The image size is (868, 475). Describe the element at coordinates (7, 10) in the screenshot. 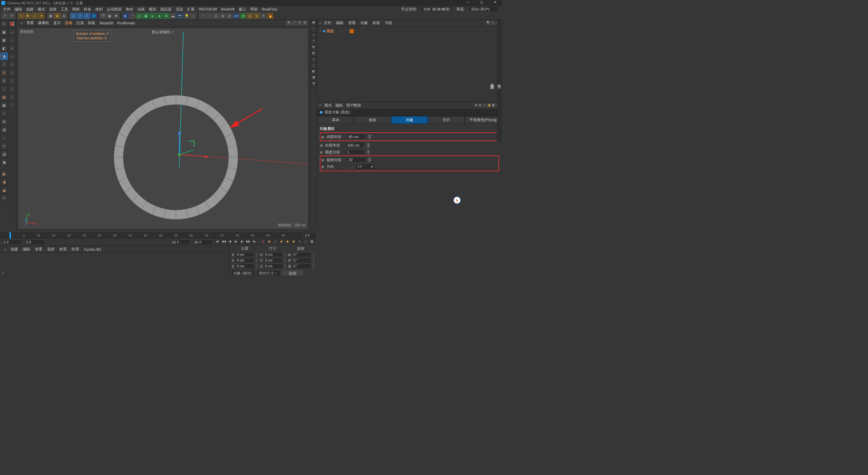

I see `menu-file: 文件` at that location.